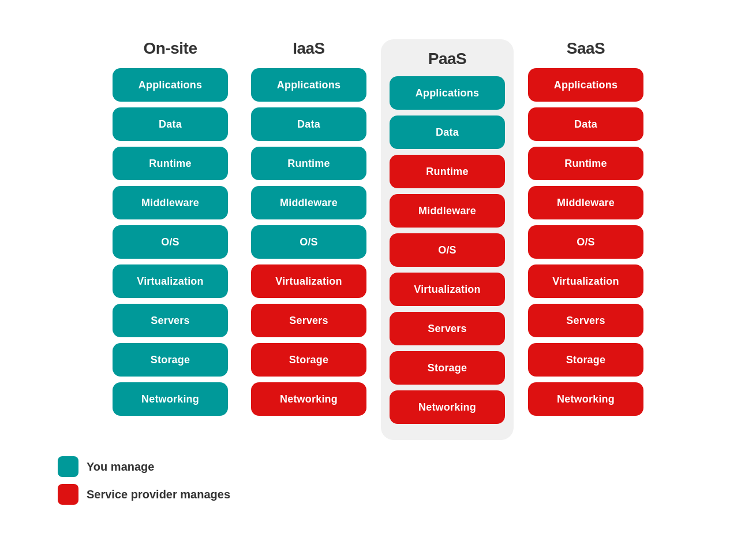 The image size is (756, 544). Describe the element at coordinates (309, 124) in the screenshot. I see `pill-iaas-data: Data` at that location.